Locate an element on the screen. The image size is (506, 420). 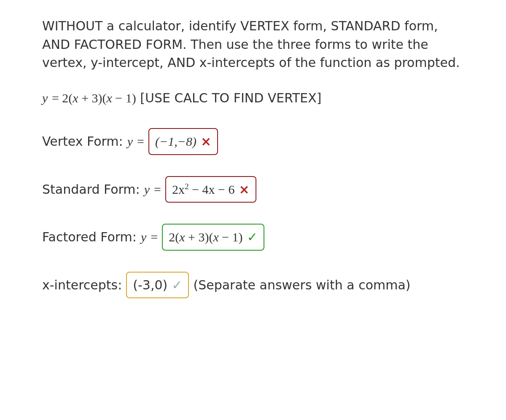
factored-form-answer: 2(x + 3)(x − 1) ✓ is located at coordinates (213, 237).